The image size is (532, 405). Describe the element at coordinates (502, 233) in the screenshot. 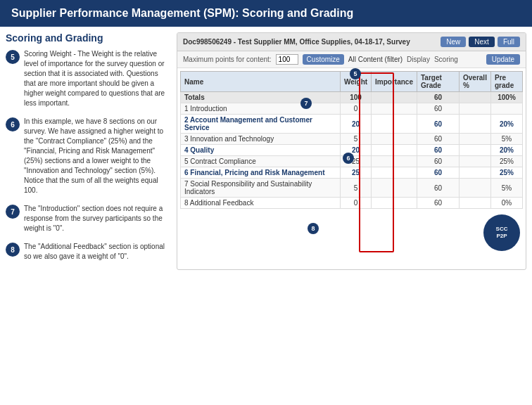

I see `logo: SCC P2P` at that location.